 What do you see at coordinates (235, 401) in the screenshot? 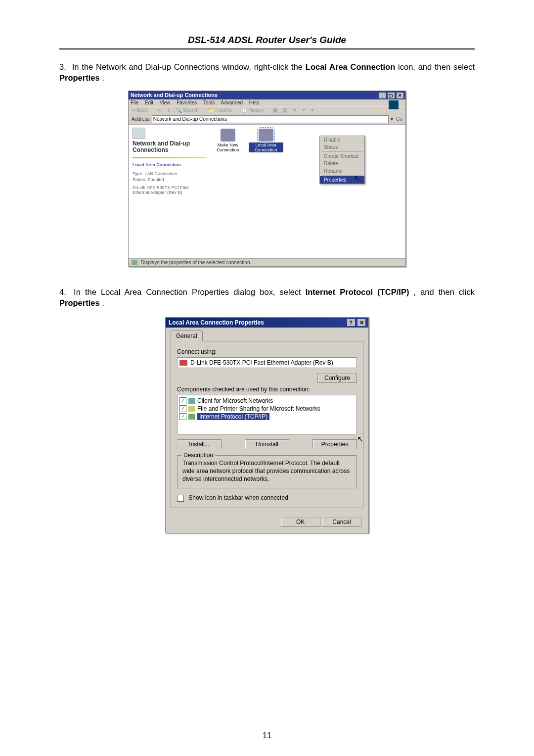
I see `component-label: Client for Microsoft Networks` at bounding box center [235, 401].